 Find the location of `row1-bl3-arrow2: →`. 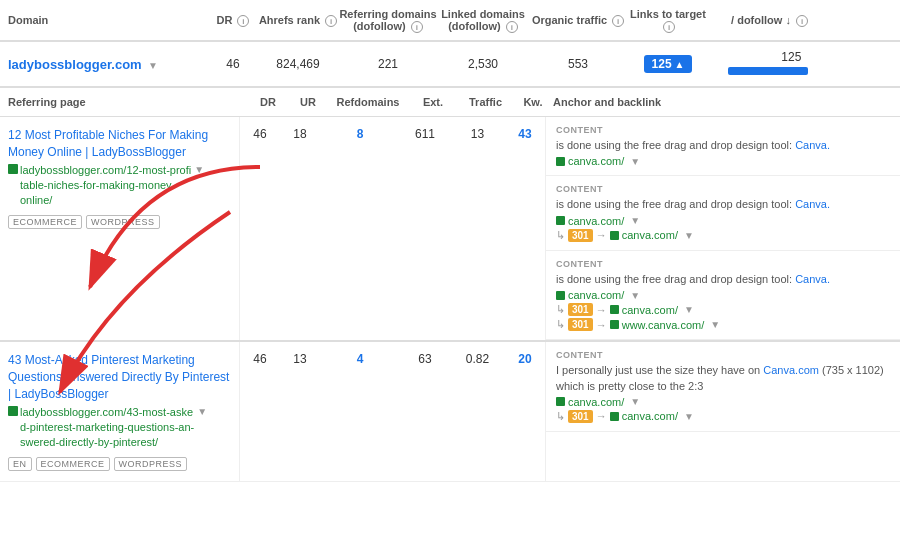

row1-bl3-arrow2: → is located at coordinates (602, 325).